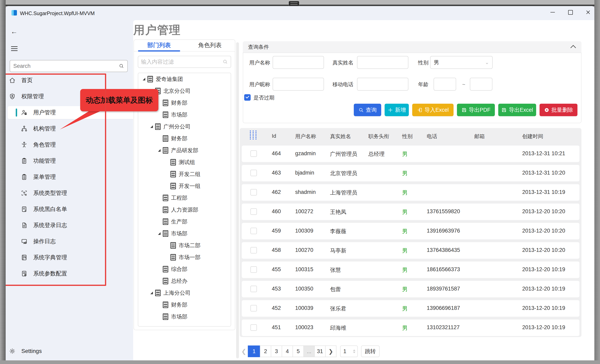 The width and height of the screenshot is (600, 364). What do you see at coordinates (383, 62) in the screenshot?
I see `realname-input` at bounding box center [383, 62].